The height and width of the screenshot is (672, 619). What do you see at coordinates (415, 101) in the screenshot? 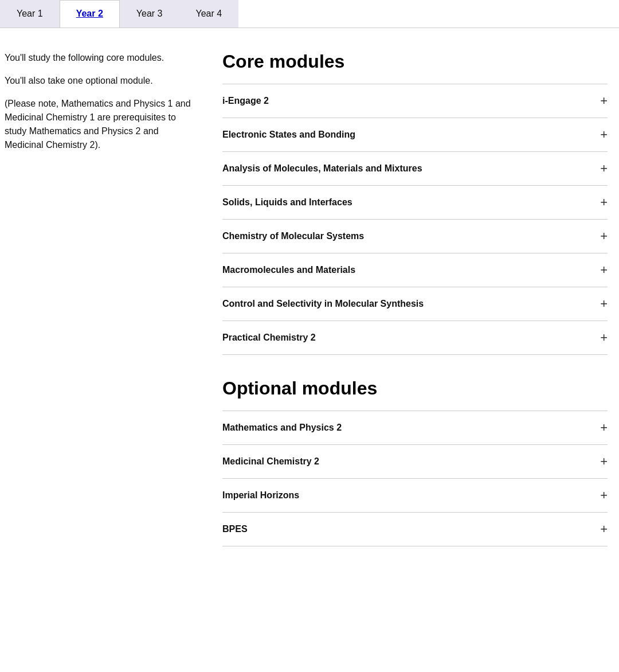
I see `module-item-engage2: i-Engage 2 +` at bounding box center [415, 101].